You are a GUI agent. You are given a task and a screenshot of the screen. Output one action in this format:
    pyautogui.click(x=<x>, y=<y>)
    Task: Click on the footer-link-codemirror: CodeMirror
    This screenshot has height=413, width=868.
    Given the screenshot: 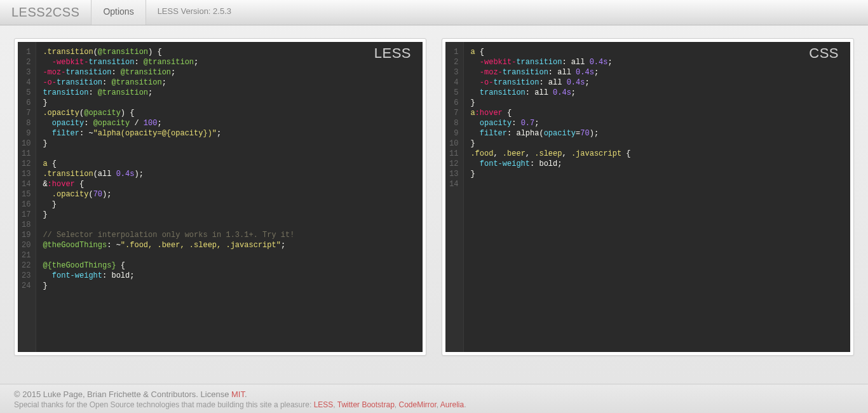 What is the action you would take?
    pyautogui.click(x=417, y=405)
    